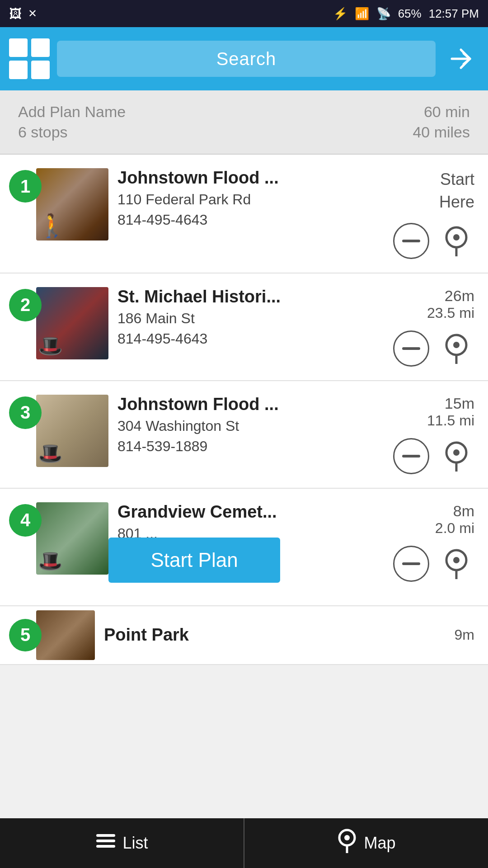  What do you see at coordinates (441, 132) in the screenshot?
I see `plan-miles: 40 miles` at bounding box center [441, 132].